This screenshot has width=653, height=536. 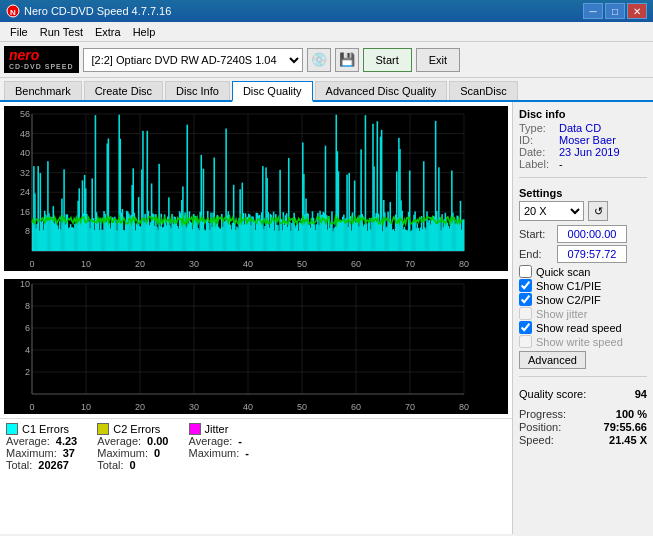 I want to click on c1-total-value: 20267, so click(x=54, y=465).